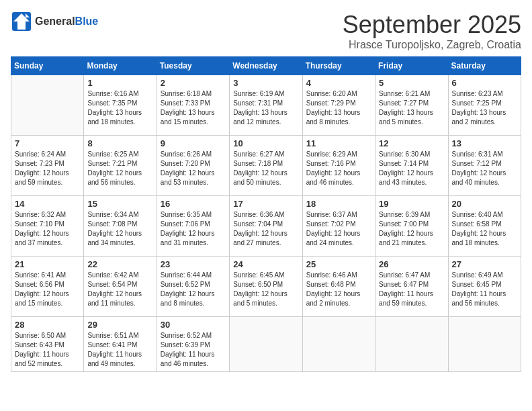 This screenshot has width=532, height=411. I want to click on day-number: 11, so click(339, 144).